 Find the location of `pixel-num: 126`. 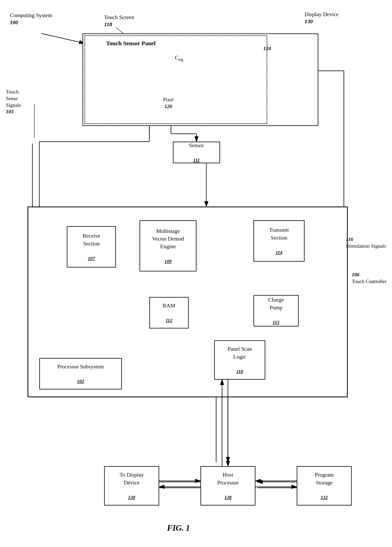

pixel-num: 126 is located at coordinates (168, 106).